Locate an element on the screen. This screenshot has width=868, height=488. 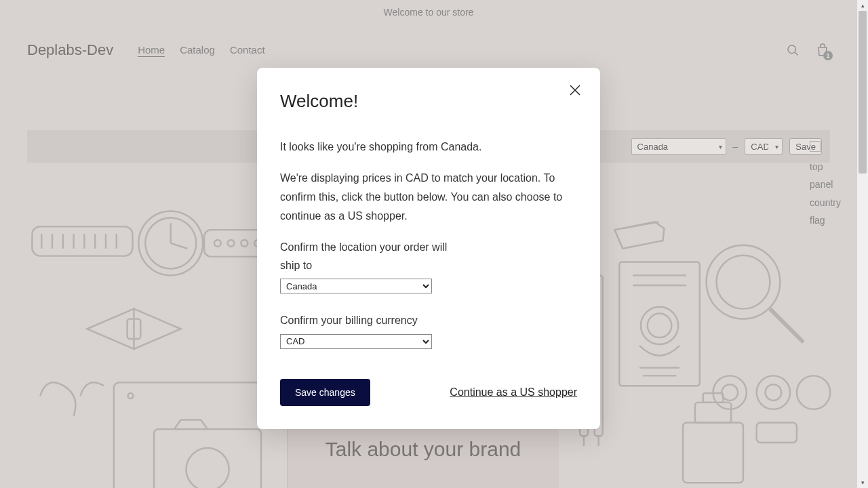
modal-paragraph-1: It looks like you're shopping from Canad… is located at coordinates (429, 147).